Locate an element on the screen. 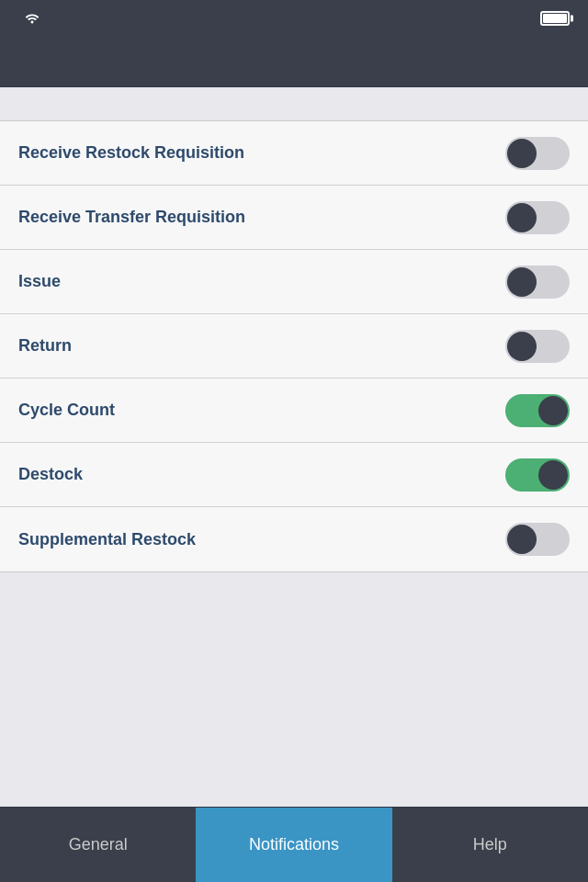 The width and height of the screenshot is (588, 882). section-header is located at coordinates (294, 104).